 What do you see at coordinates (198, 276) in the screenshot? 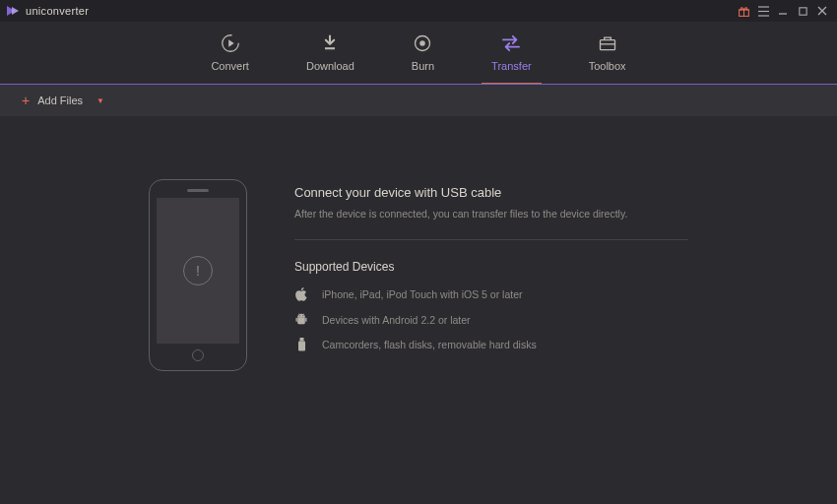
I see `phone-illustration: !` at bounding box center [198, 276].